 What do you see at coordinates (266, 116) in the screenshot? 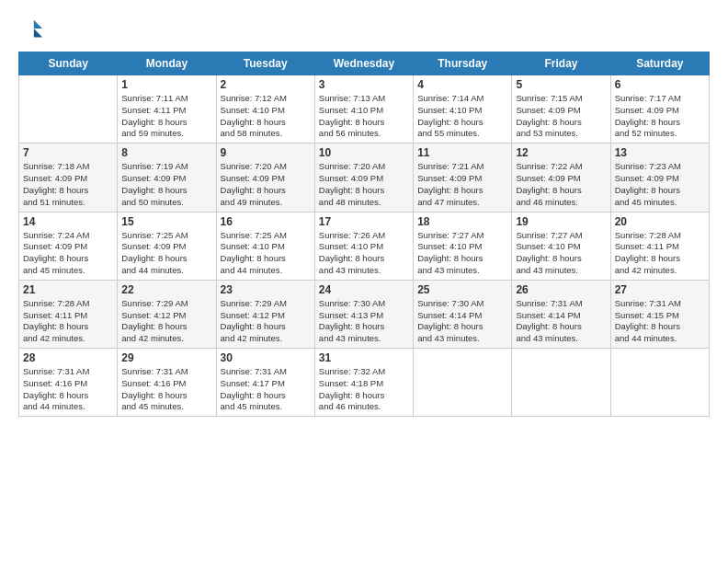
I see `day-info: Sunrise: 7:12 AMSunset: 4:10 PMDaylight:…` at bounding box center [266, 116].